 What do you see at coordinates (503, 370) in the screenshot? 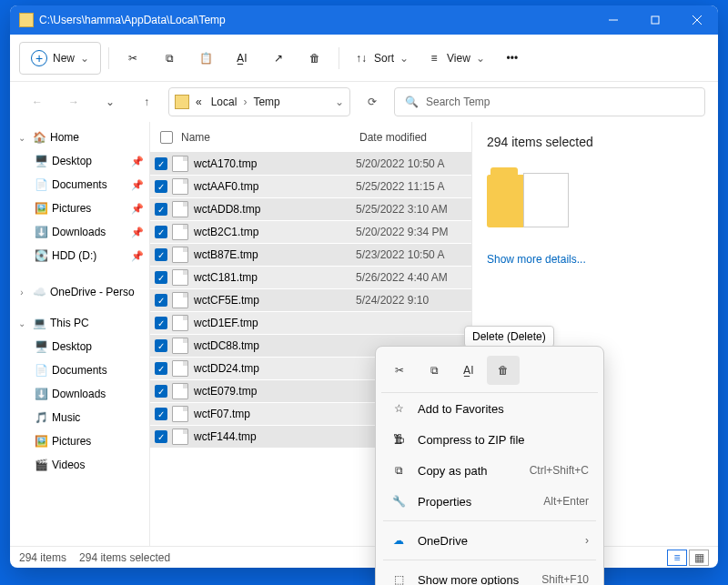
I see `context-delete-button: 🗑` at bounding box center [503, 370].